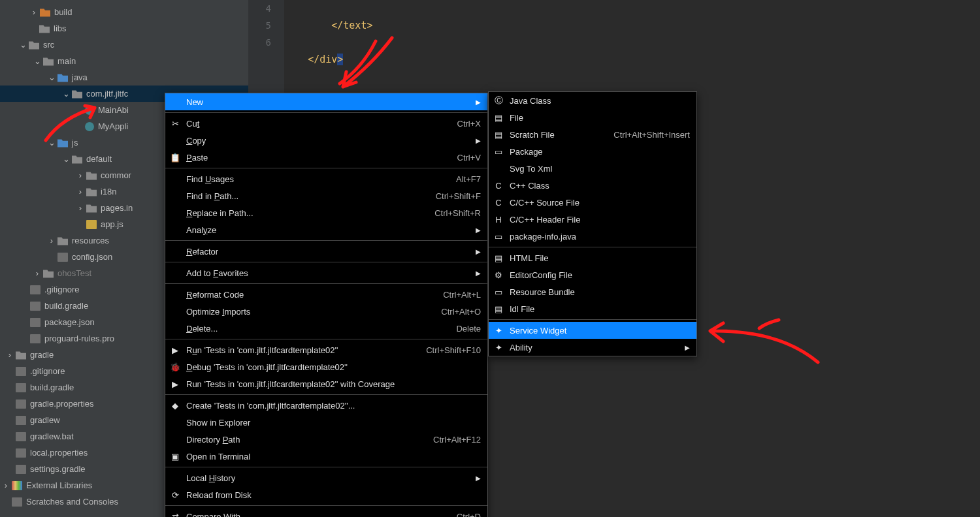 The width and height of the screenshot is (980, 517). Describe the element at coordinates (124, 61) in the screenshot. I see `tree-item-main: ⌄main` at that location.